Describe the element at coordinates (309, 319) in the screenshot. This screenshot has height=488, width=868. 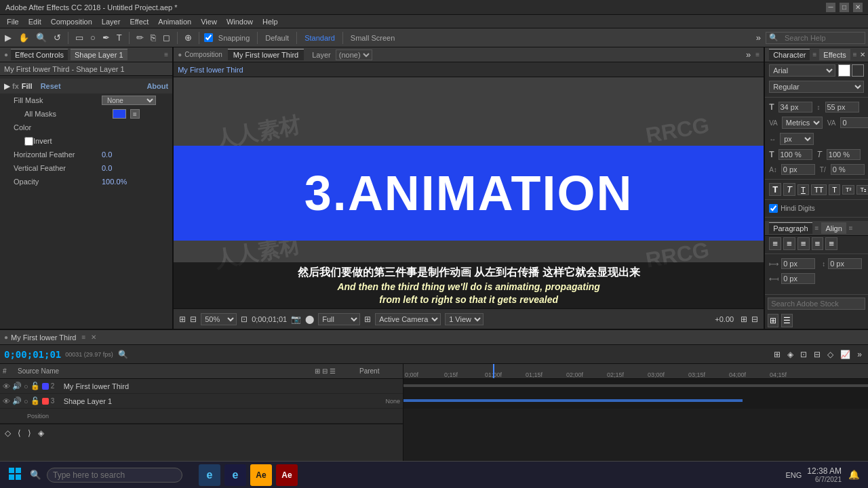
I see `toggle-btn: ⬤` at that location.